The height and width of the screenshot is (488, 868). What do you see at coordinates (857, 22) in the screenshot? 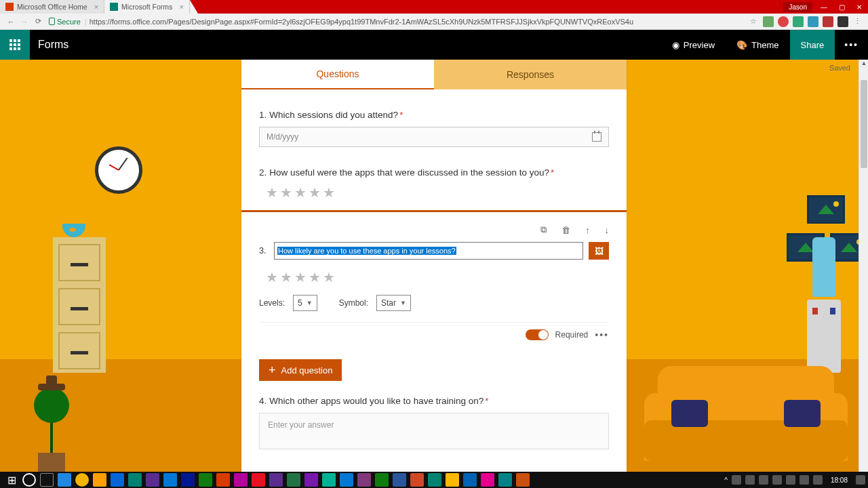
I see `chrome-menu-button: ⋮` at bounding box center [857, 22].